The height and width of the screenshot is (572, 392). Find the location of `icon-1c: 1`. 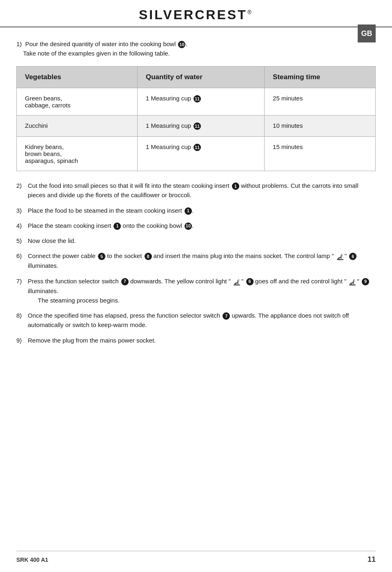

icon-1c: 1 is located at coordinates (117, 226).